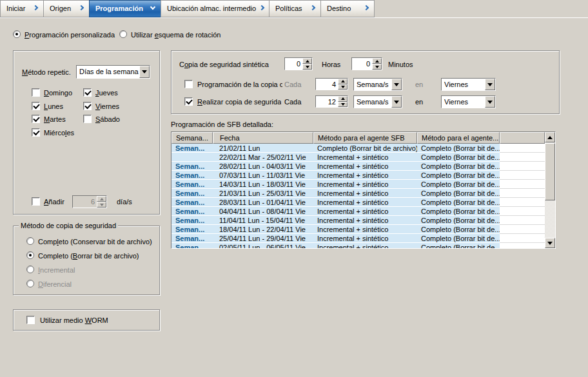 The image size is (588, 377). Describe the element at coordinates (57, 93) in the screenshot. I see `weekday-item: Domingo` at that location.